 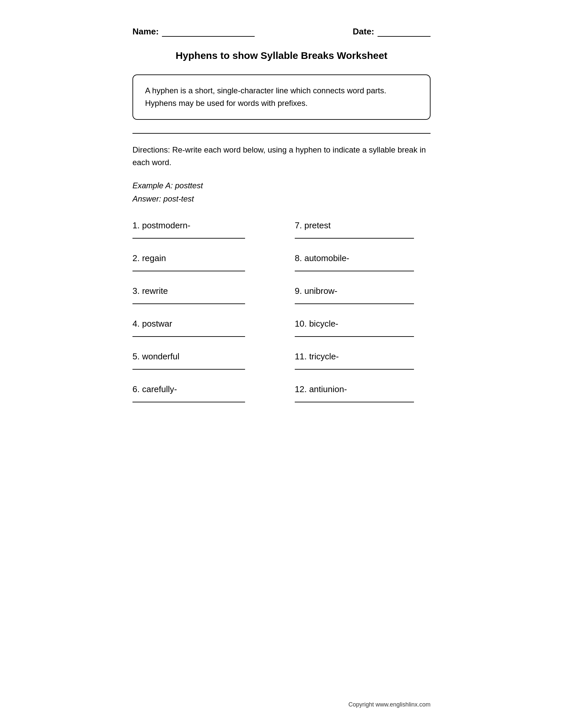 I want to click on name-underline, so click(x=208, y=36).